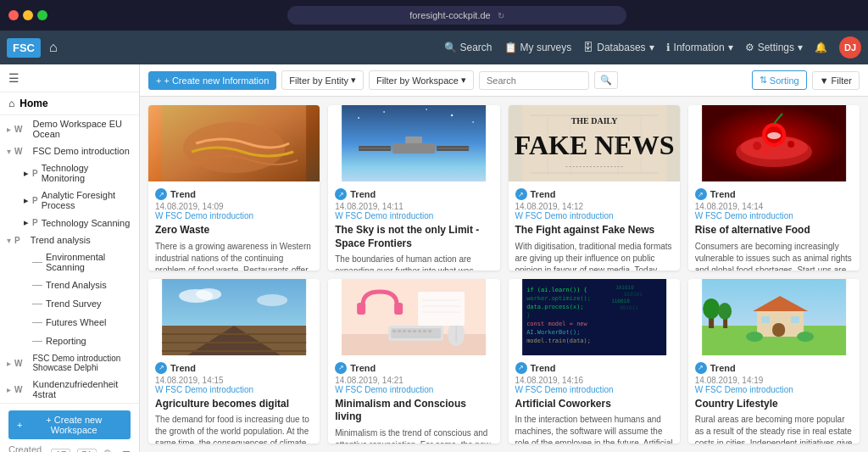 The width and height of the screenshot is (868, 452). Describe the element at coordinates (86, 451) in the screenshot. I see `za-sort-button: ZA` at that location.